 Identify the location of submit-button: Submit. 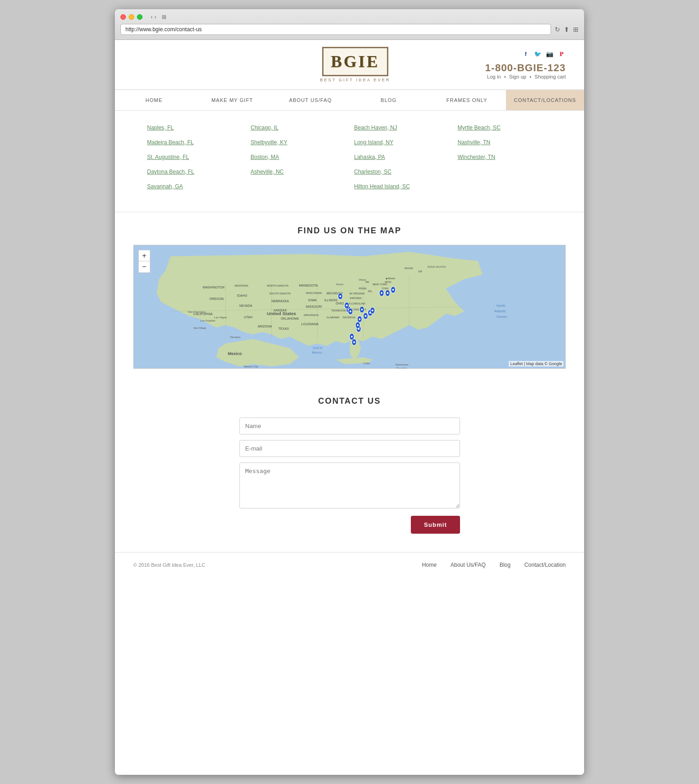
(435, 525).